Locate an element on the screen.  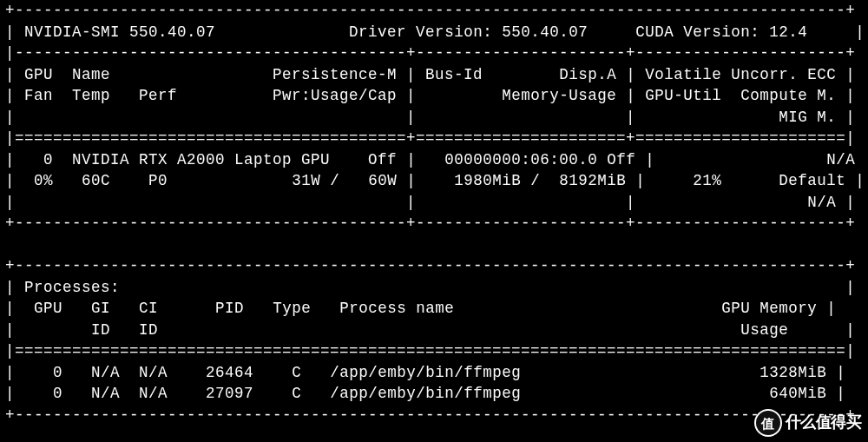
proc-h-ci: CI is located at coordinates (148, 308).